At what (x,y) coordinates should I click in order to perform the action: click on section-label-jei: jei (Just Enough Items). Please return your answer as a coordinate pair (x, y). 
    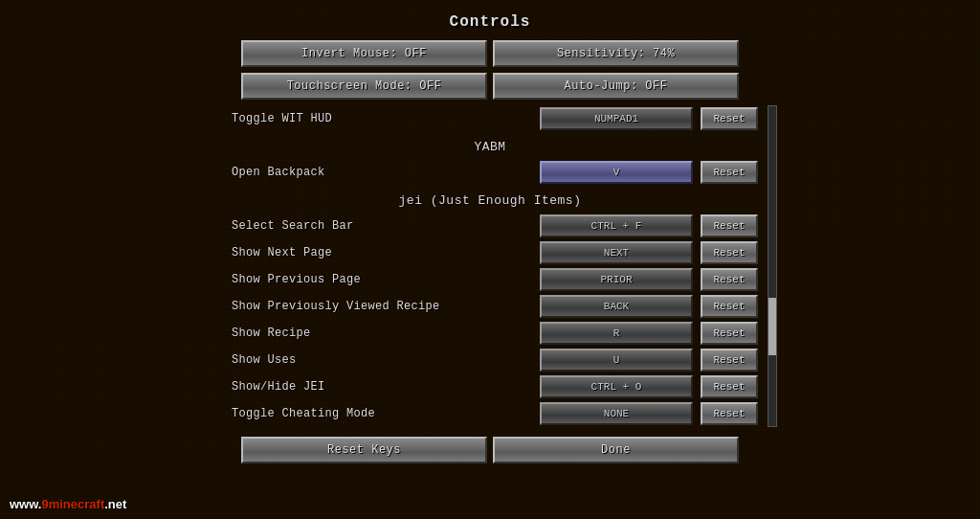
    Looking at the image, I should click on (490, 201).